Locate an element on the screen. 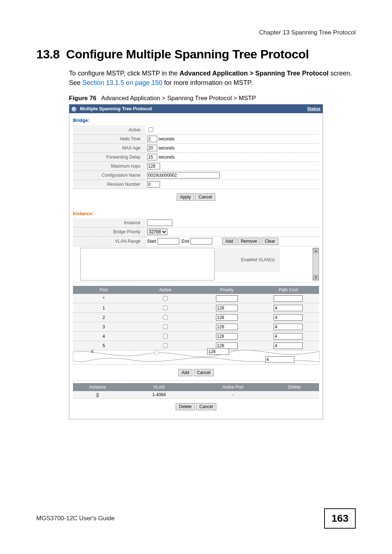 The image size is (392, 554). table-row: 0 1-4094 - is located at coordinates (196, 395).